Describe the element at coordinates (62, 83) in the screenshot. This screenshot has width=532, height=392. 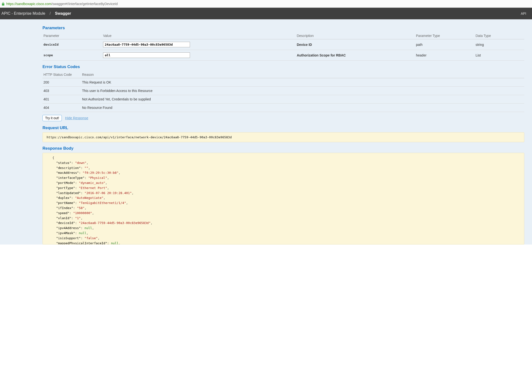
I see `error-code: 200` at that location.